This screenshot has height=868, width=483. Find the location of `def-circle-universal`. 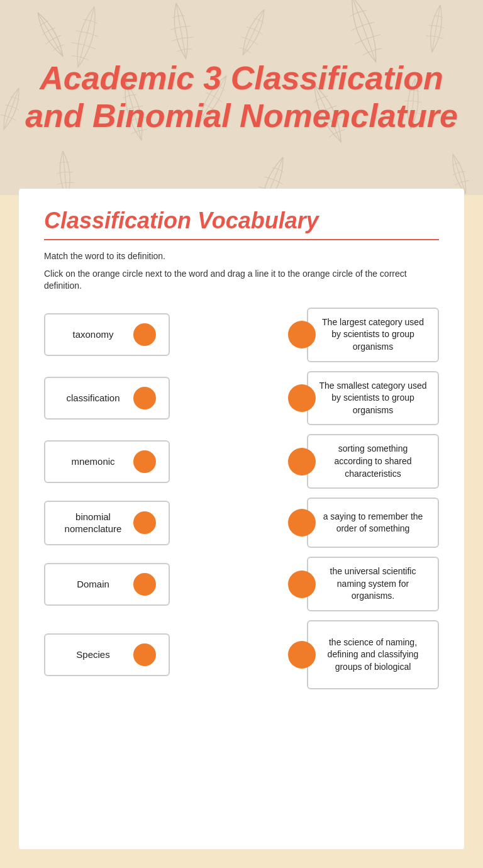

def-circle-universal is located at coordinates (302, 584).